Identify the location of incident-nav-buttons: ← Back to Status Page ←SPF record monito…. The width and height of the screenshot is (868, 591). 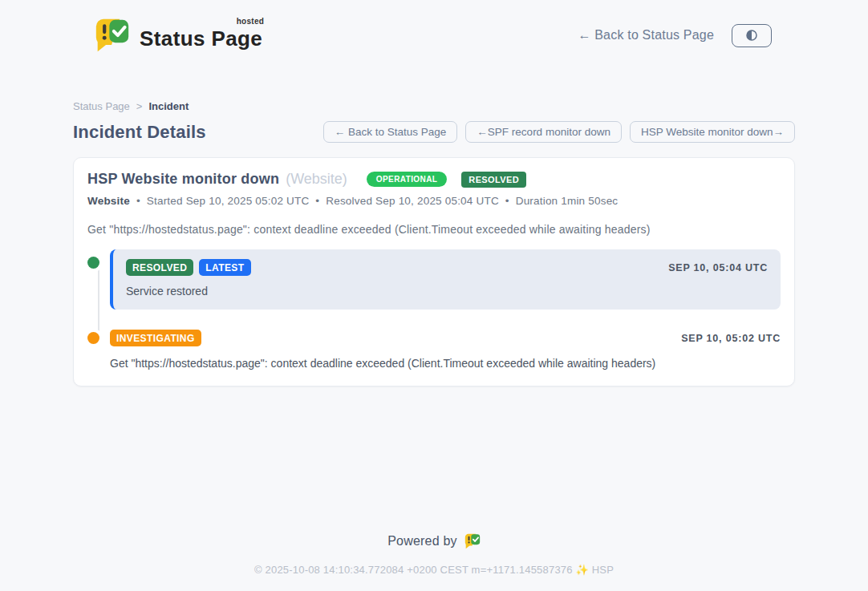
(559, 132).